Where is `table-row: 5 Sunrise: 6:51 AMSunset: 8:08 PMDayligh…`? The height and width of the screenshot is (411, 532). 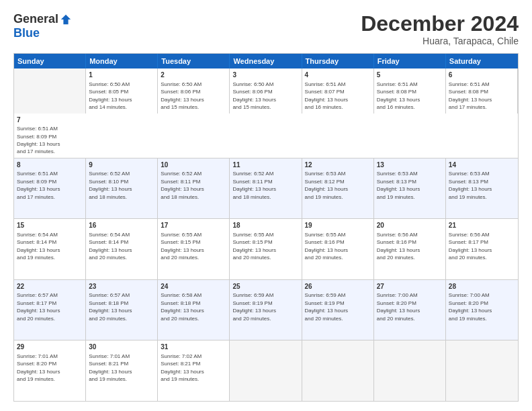 table-row: 5 Sunrise: 6:51 AMSunset: 8:08 PMDayligh… is located at coordinates (410, 91).